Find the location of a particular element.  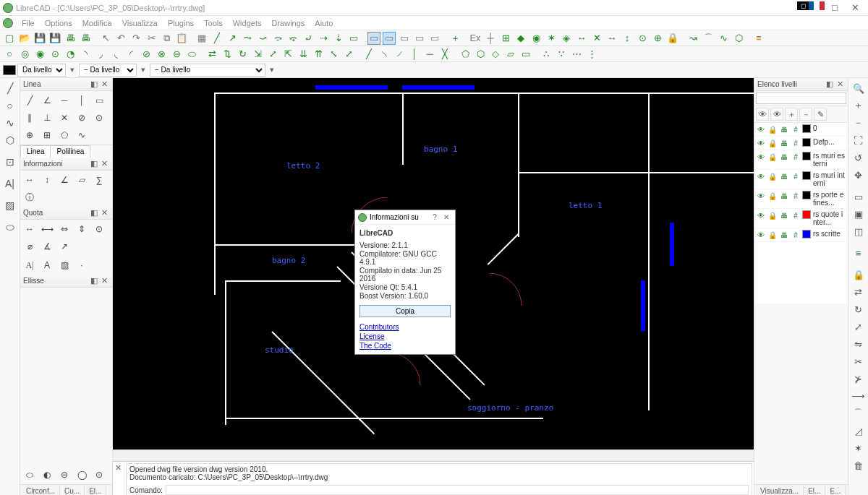

tab-polilinea: Polilinea is located at coordinates (70, 152).